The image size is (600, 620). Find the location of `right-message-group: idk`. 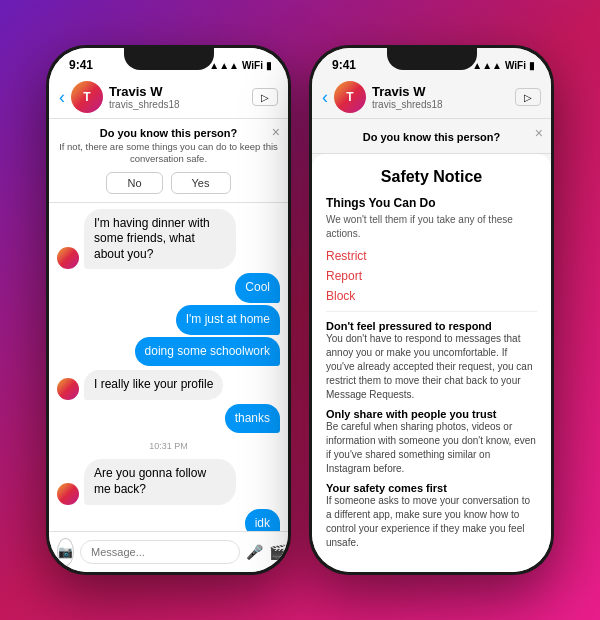

right-message-group: idk is located at coordinates (168, 520).